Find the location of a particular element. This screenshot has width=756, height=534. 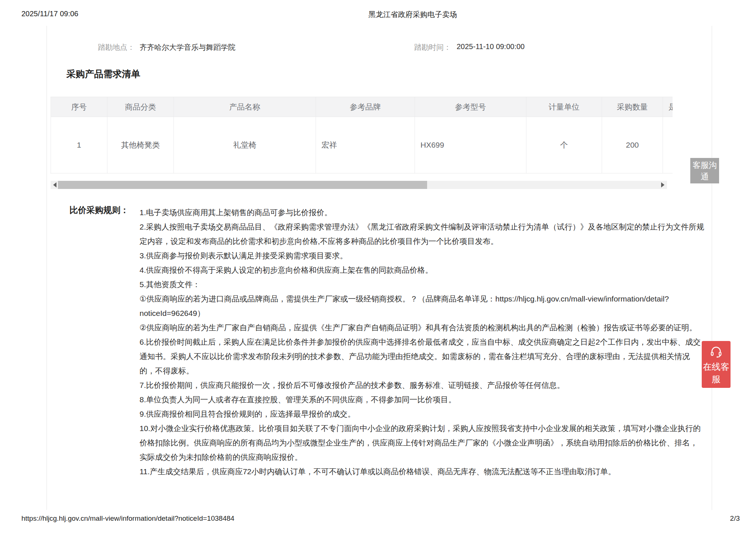

column-header: 计量单位 is located at coordinates (564, 107).